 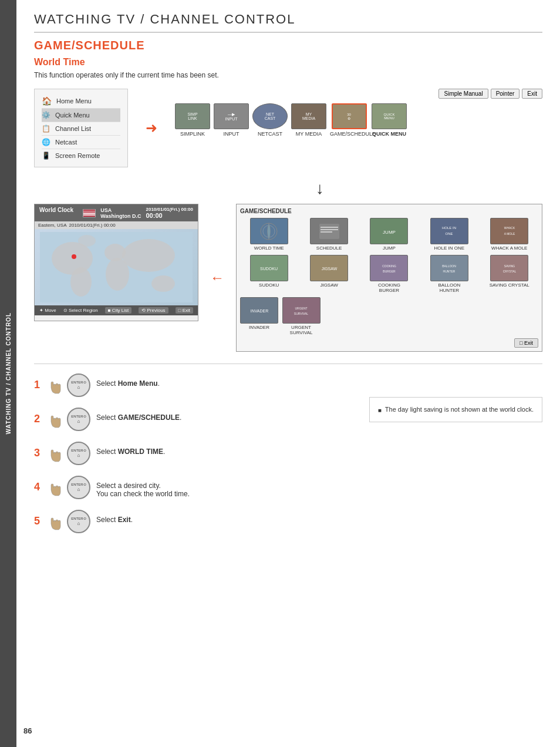 What do you see at coordinates (450, 248) in the screenshot?
I see `hole-in-one-label: HOLE IN ONE` at bounding box center [450, 248].